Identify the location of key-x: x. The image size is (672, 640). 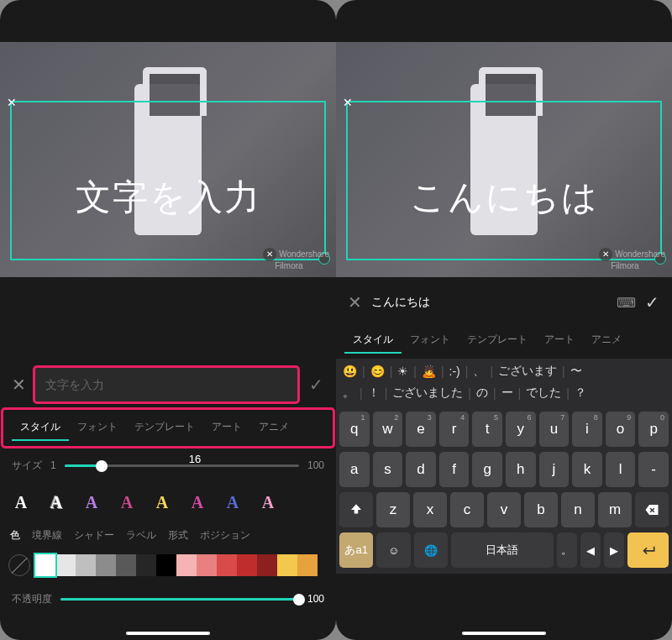
(430, 510).